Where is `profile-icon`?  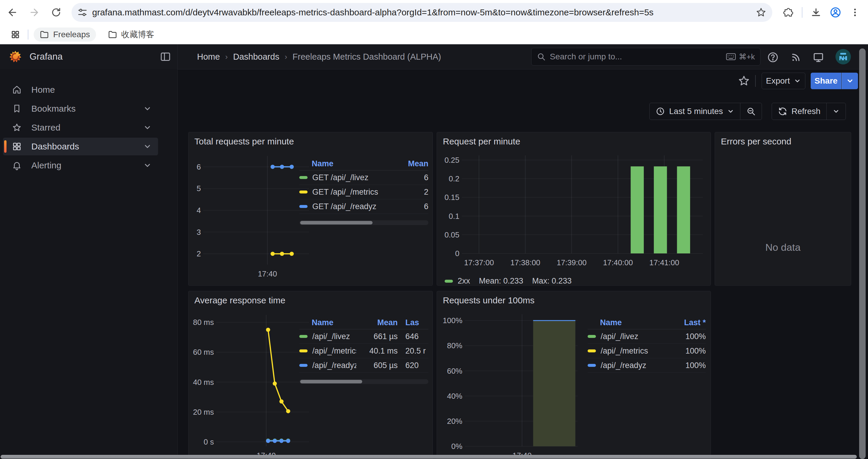
profile-icon is located at coordinates (836, 12).